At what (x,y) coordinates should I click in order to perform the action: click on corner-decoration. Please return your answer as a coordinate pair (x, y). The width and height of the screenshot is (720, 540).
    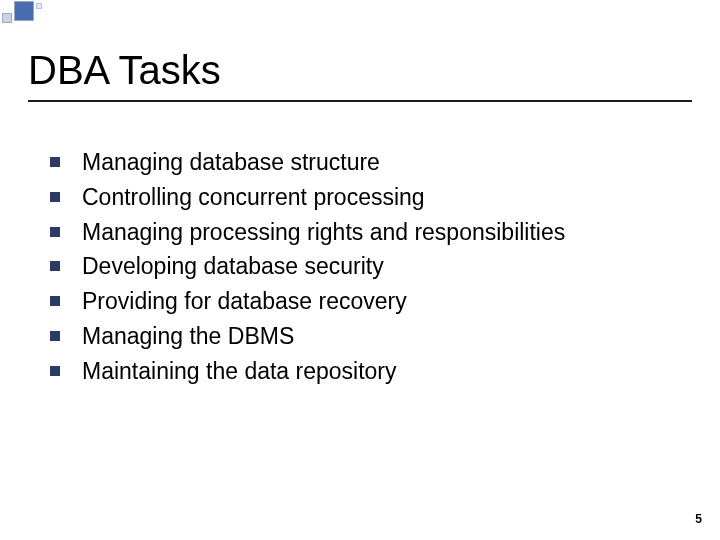
    Looking at the image, I should click on (30, 15).